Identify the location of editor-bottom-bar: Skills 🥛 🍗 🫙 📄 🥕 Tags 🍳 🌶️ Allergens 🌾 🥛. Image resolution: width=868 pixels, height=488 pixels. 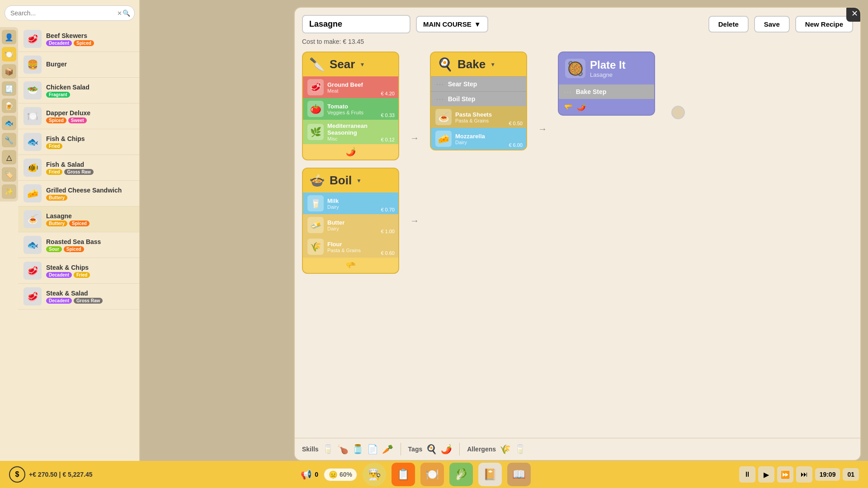
(578, 449).